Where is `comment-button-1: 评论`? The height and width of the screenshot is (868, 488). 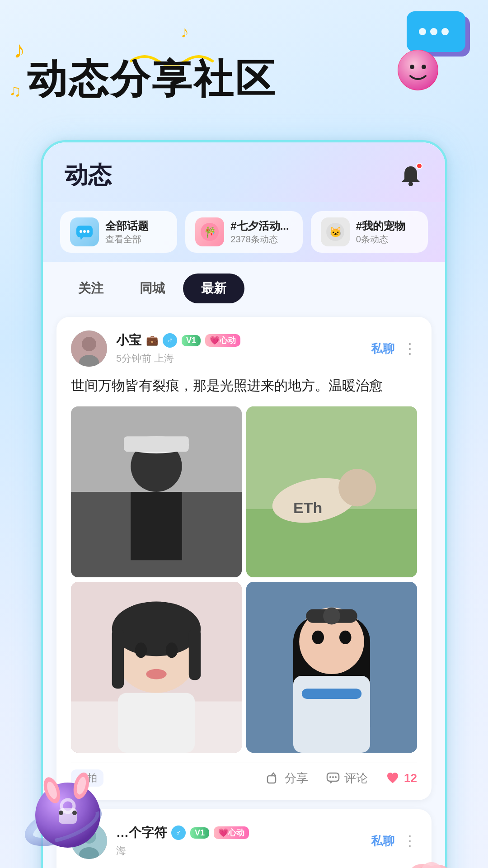
comment-button-1: 评论 is located at coordinates (347, 778).